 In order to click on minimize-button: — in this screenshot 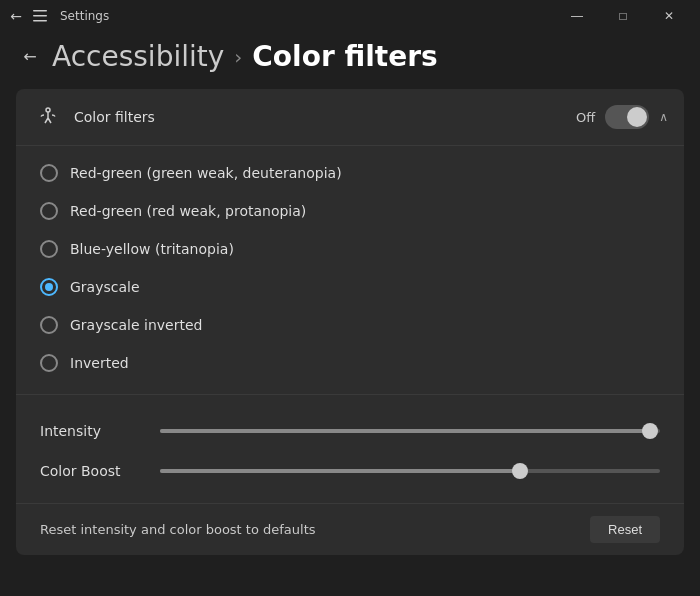, I will do `click(577, 16)`.